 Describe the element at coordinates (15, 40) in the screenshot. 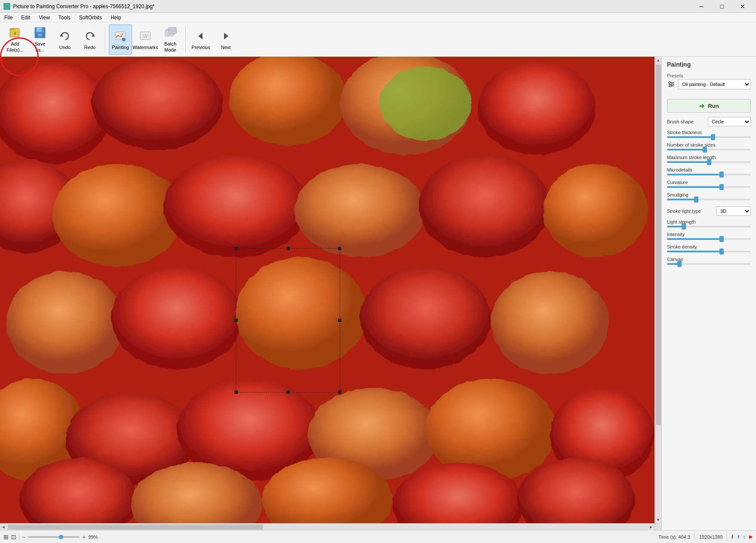

I see `add-files-button: + Add File(s)...` at that location.